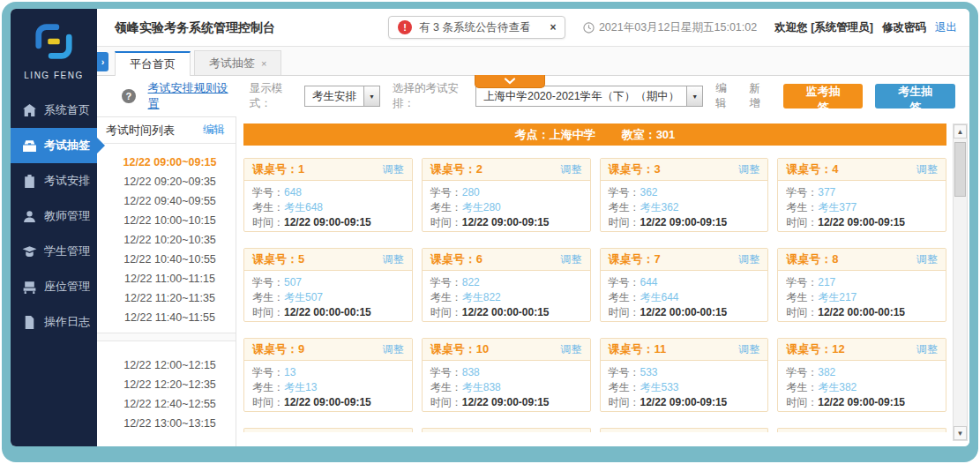  What do you see at coordinates (446, 282) in the screenshot?
I see `field-label: 学号：` at bounding box center [446, 282].